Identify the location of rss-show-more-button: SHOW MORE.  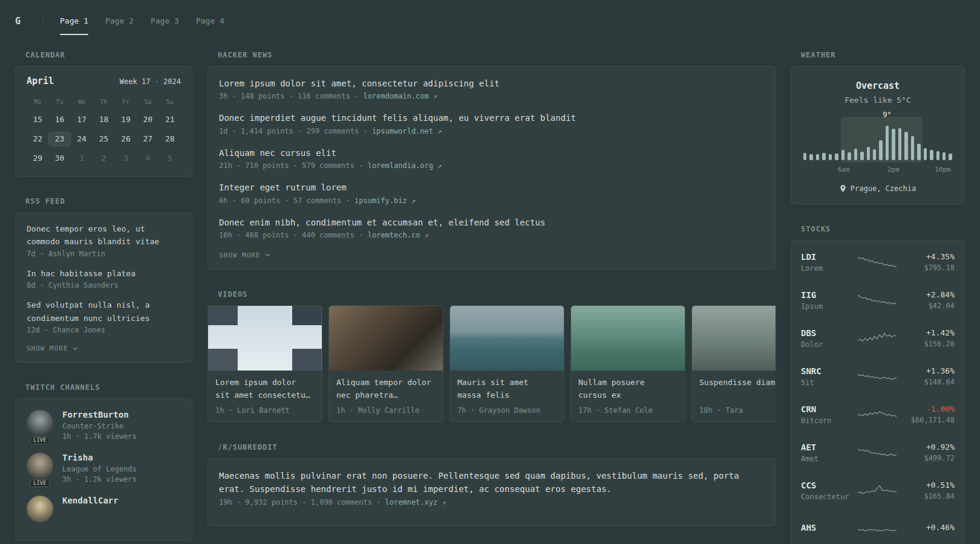
(104, 348).